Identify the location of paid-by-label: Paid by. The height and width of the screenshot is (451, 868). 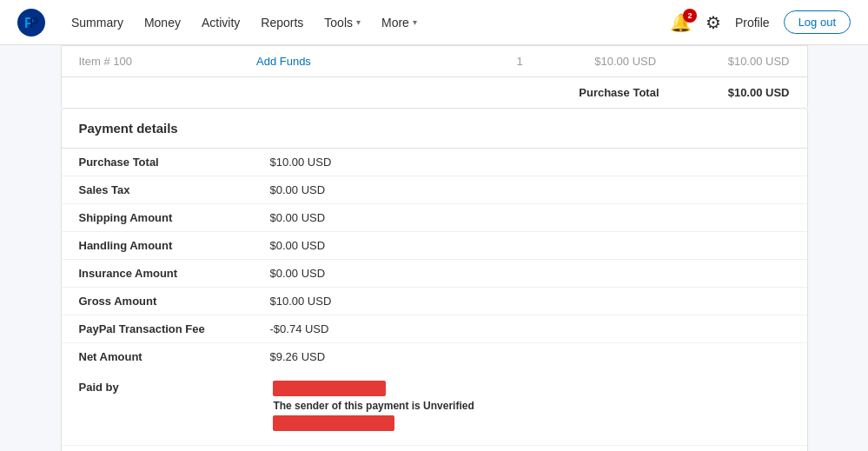
(175, 388).